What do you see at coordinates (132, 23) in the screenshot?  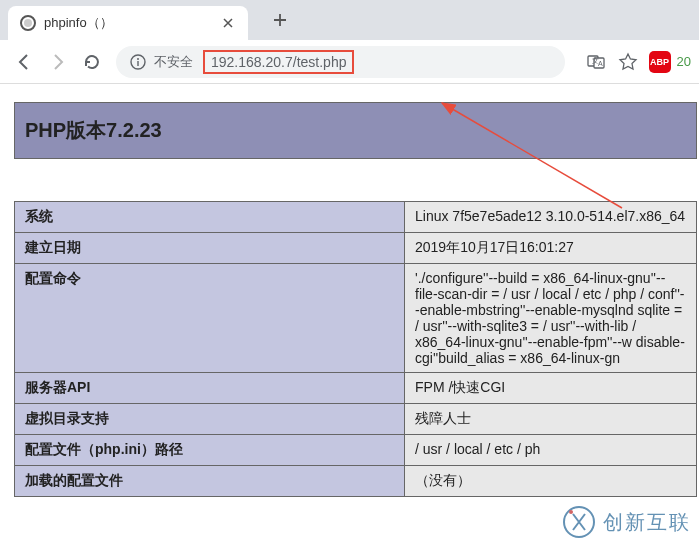 I see `tab-title: phpinfo（）` at bounding box center [132, 23].